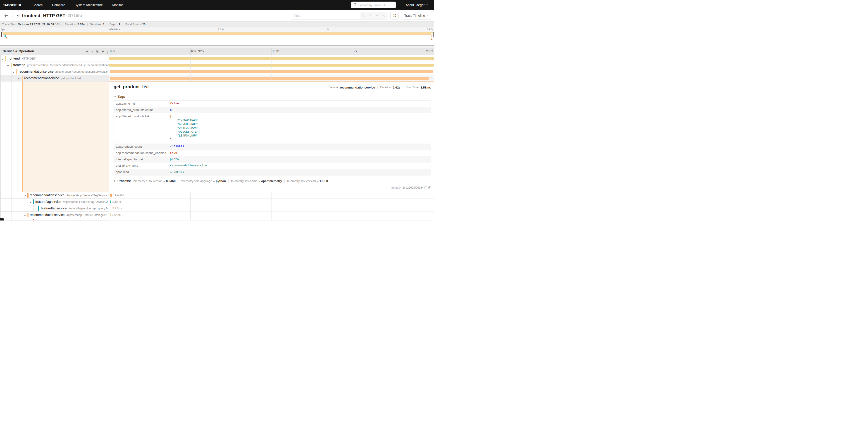  What do you see at coordinates (2, 34) in the screenshot?
I see `minimap-left-scrubber` at bounding box center [2, 34].